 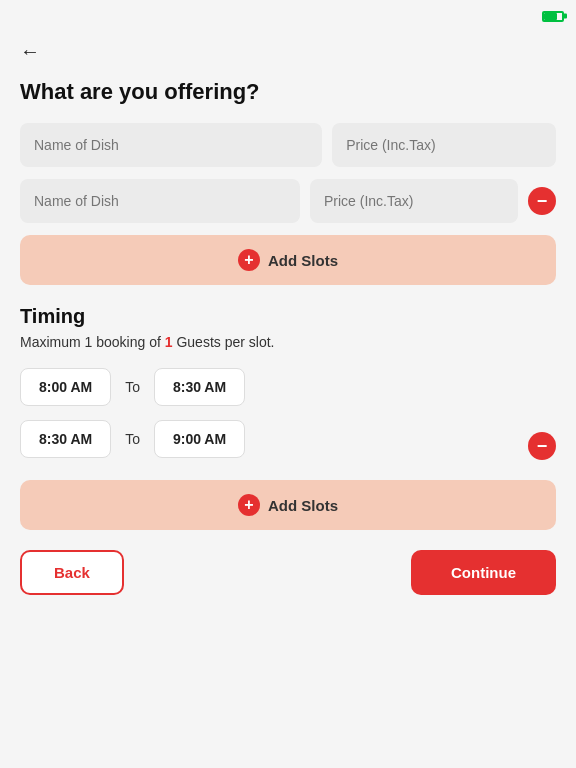 What do you see at coordinates (132, 387) in the screenshot?
I see `time-row-1: 8:00 AM To 8:30 AM` at bounding box center [132, 387].